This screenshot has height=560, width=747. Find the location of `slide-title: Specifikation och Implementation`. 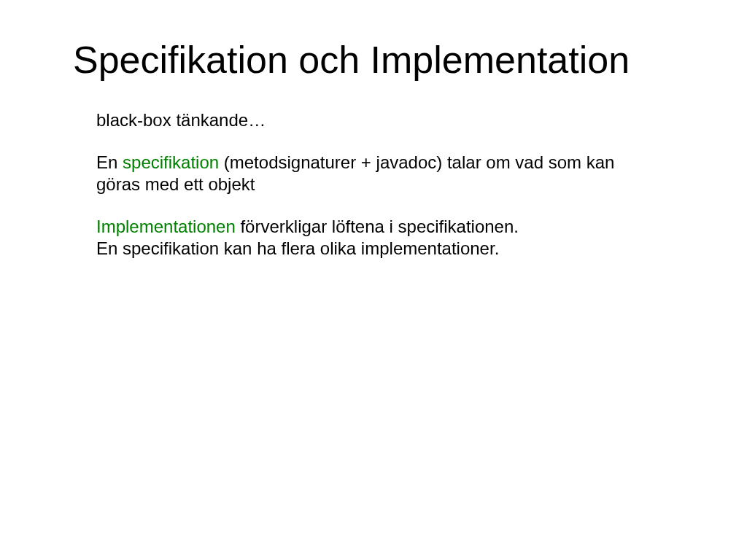

slide-title: Specifikation och Implementation is located at coordinates (352, 60).